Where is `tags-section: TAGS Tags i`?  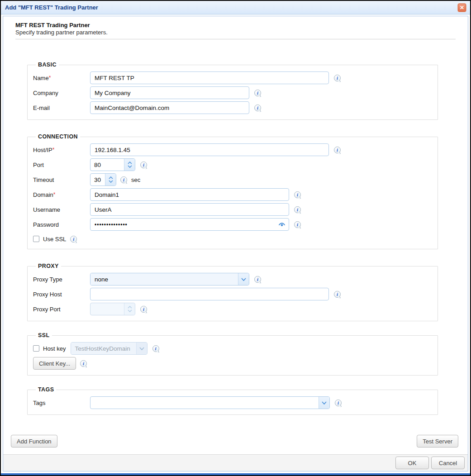 tags-section: TAGS Tags i is located at coordinates (233, 401).